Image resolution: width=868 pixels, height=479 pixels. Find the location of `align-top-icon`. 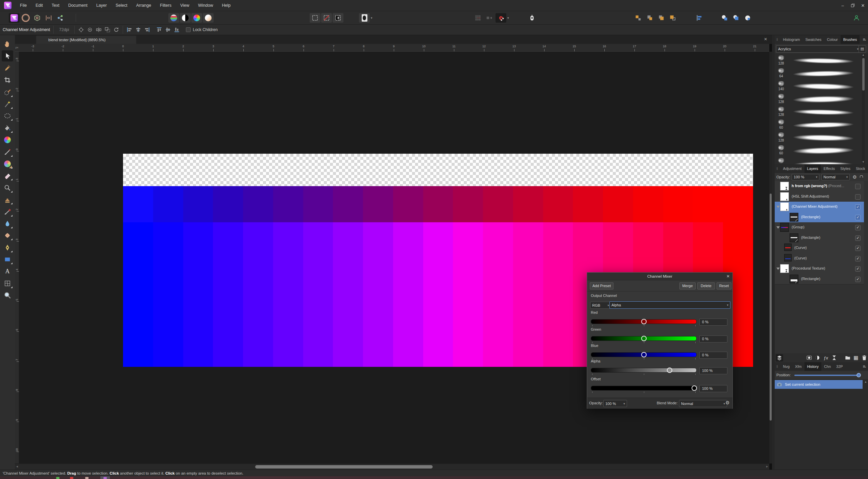

align-top-icon is located at coordinates (159, 30).